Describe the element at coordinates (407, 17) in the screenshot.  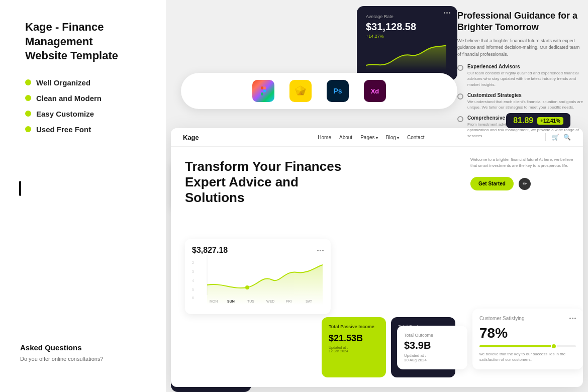
I see `card-label: Average Rate` at that location.